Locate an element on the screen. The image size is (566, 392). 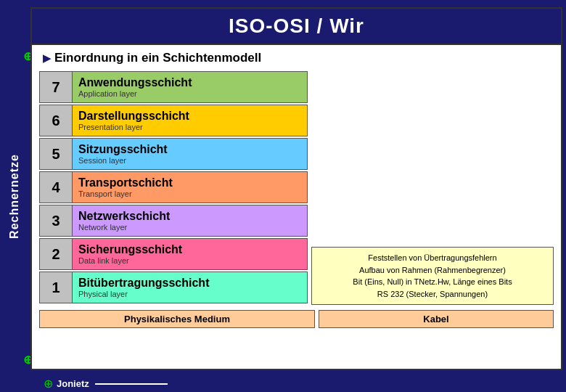
layer-sub-4: Transport layer is located at coordinates (190, 194).